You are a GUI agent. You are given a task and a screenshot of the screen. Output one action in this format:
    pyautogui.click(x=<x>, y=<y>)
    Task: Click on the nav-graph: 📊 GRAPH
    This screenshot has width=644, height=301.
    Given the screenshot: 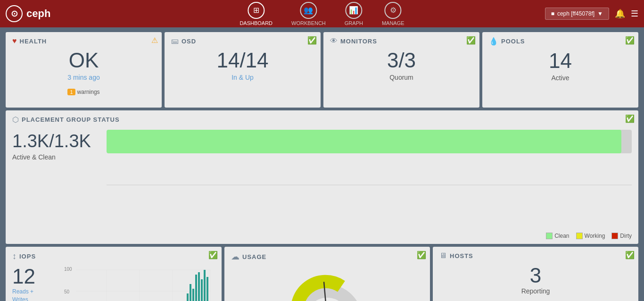 What is the action you would take?
    pyautogui.click(x=354, y=14)
    